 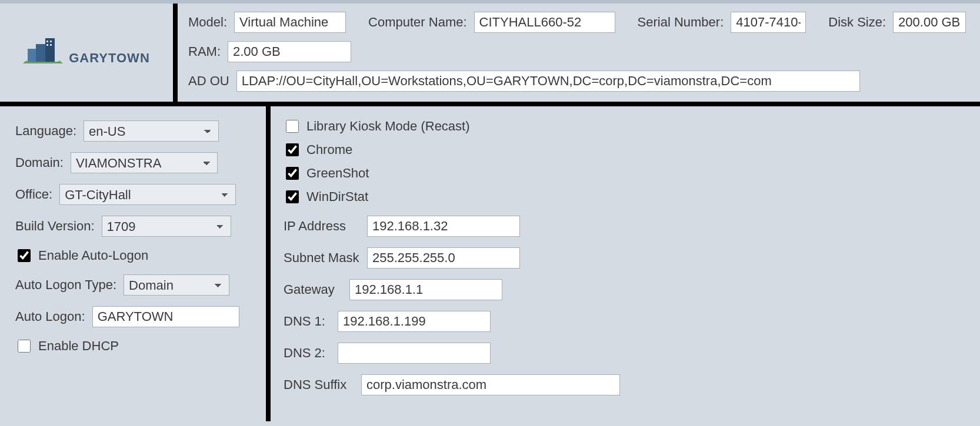 What do you see at coordinates (55, 226) in the screenshot?
I see `build-version-label: Build Version:` at bounding box center [55, 226].